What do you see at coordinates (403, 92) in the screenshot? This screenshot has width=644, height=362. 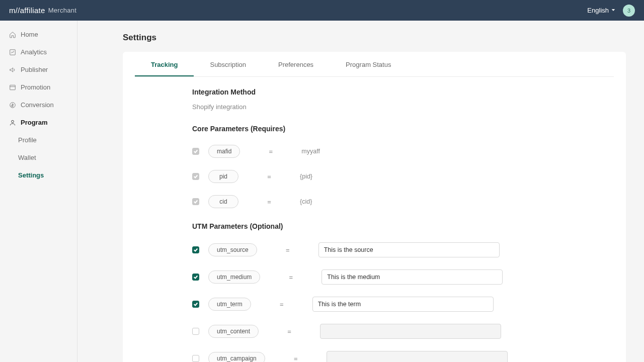 I see `section-title: Integration Method` at bounding box center [403, 92].